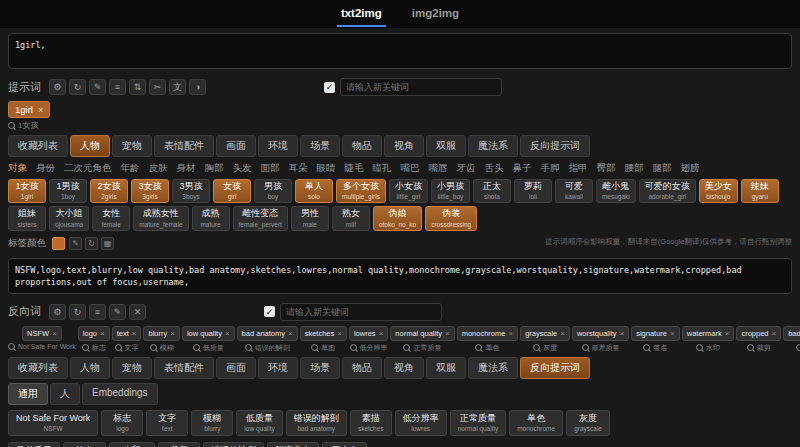 Image resolution: width=800 pixels, height=447 pixels. I want to click on subcategory-link: 牙齿, so click(466, 168).